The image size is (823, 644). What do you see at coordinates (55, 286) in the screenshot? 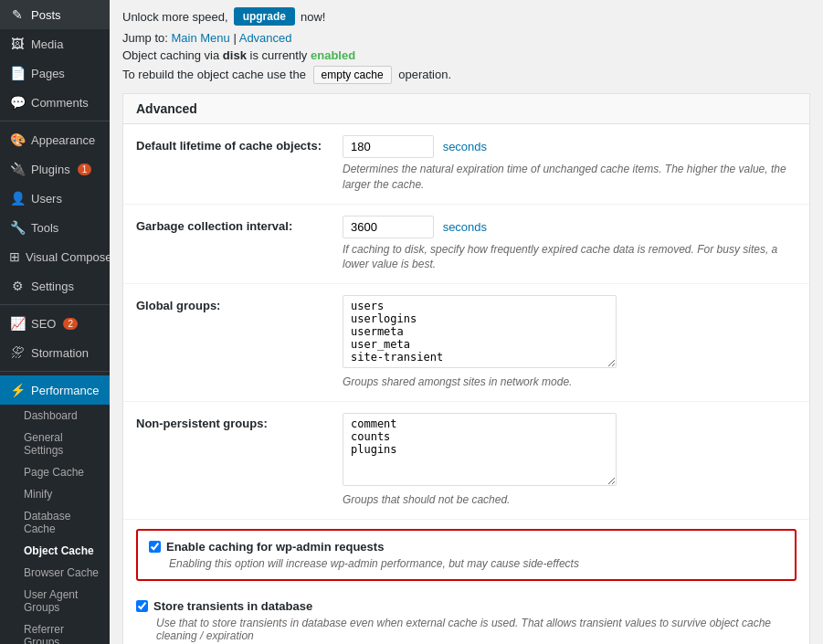
I see `sidebar-item-settings: ⚙ Settings` at bounding box center [55, 286].